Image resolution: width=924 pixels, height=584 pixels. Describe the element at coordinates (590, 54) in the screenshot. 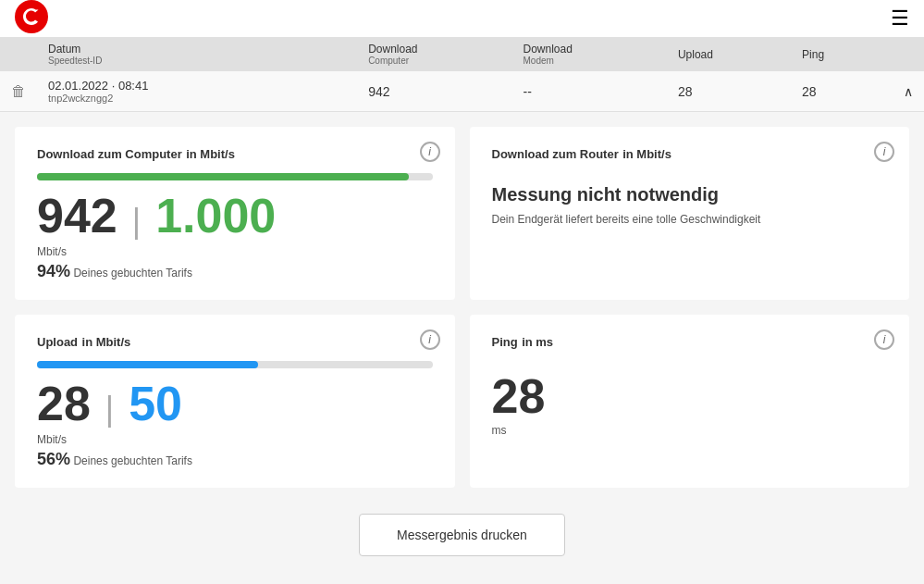

I see `col-download-modem: Download Modem` at that location.